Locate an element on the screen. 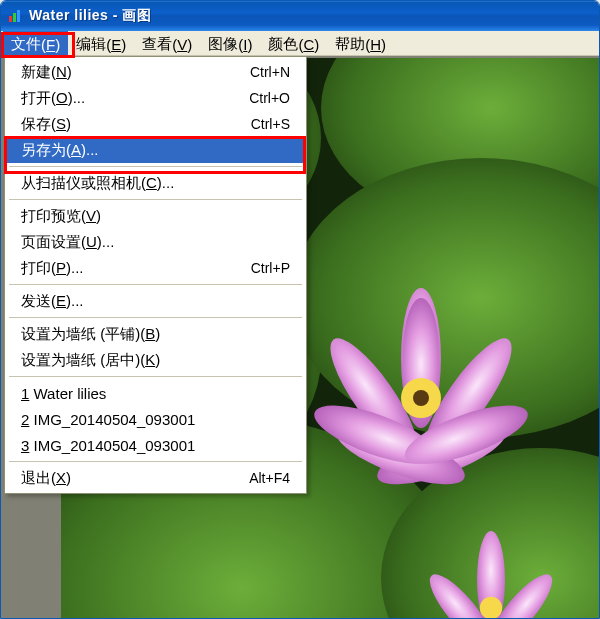  menu-item-recent-2: 2 IMG_20140504_093001 is located at coordinates (156, 419).